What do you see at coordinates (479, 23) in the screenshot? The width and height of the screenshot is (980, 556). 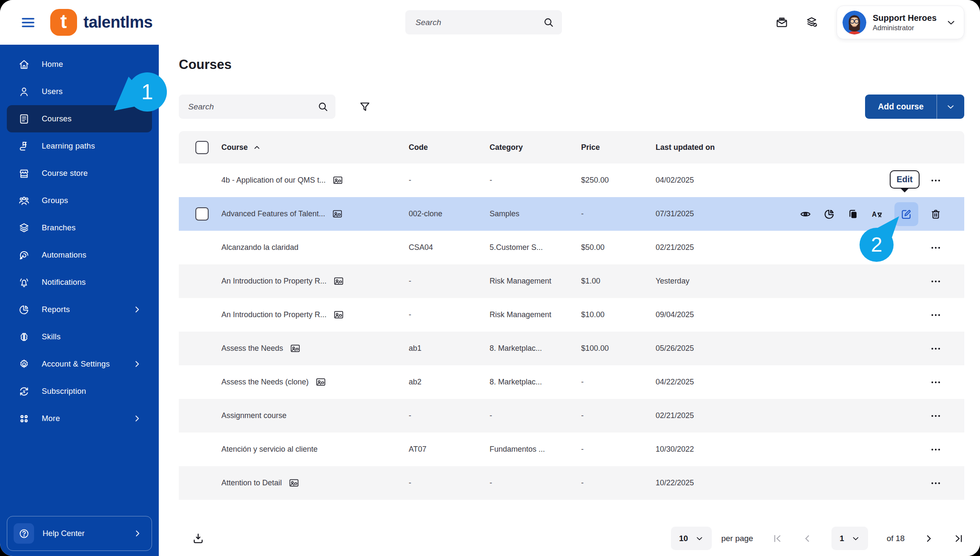 I see `global-search-input` at bounding box center [479, 23].